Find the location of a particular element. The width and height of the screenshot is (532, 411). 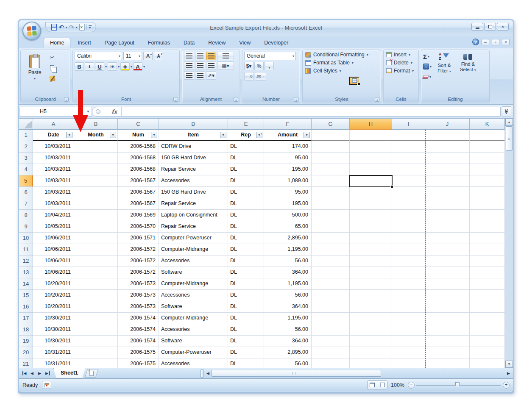

column-header-D: D is located at coordinates (193, 124).